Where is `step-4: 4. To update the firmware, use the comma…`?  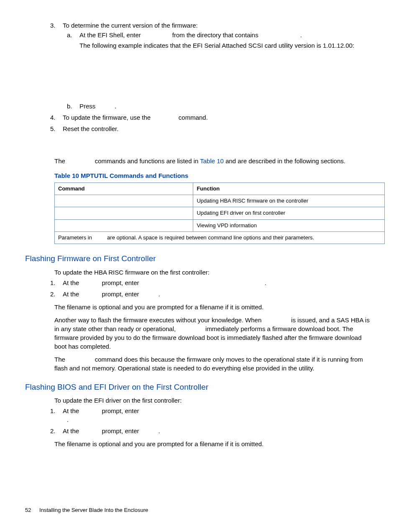
step-4: 4. To update the firmware, use the comma… is located at coordinates (218, 117).